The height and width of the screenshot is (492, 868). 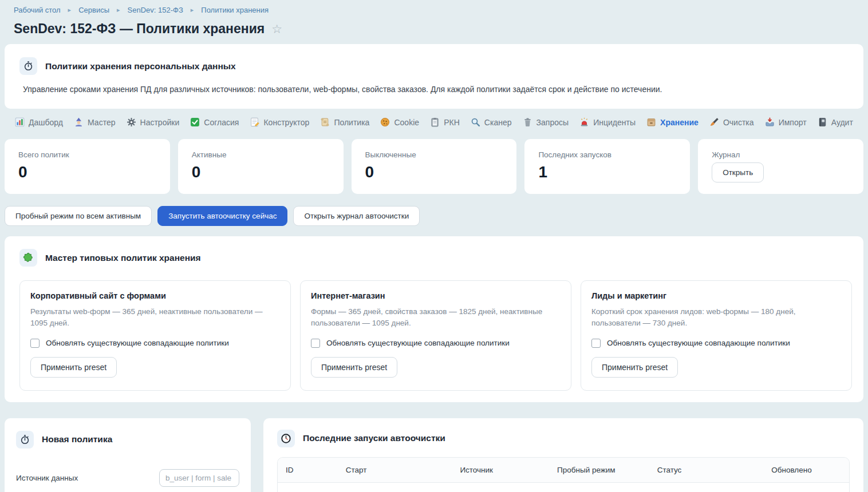 I want to click on tab-label: Сканер, so click(x=498, y=122).